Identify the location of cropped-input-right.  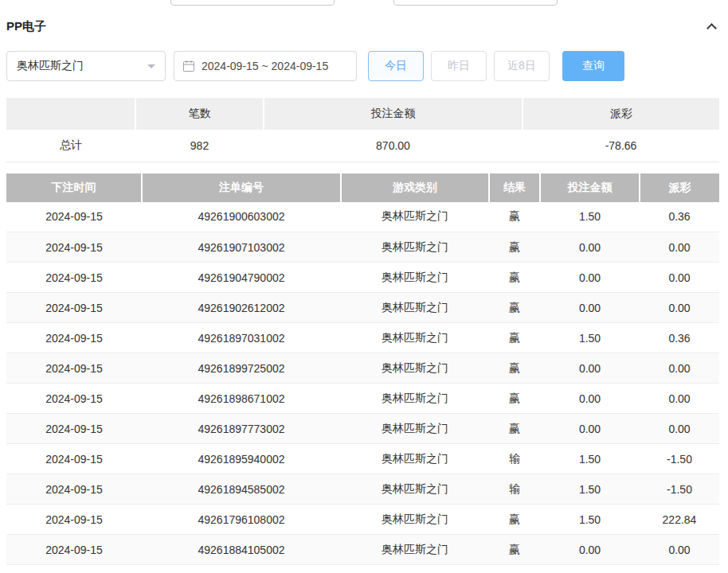
(476, 3).